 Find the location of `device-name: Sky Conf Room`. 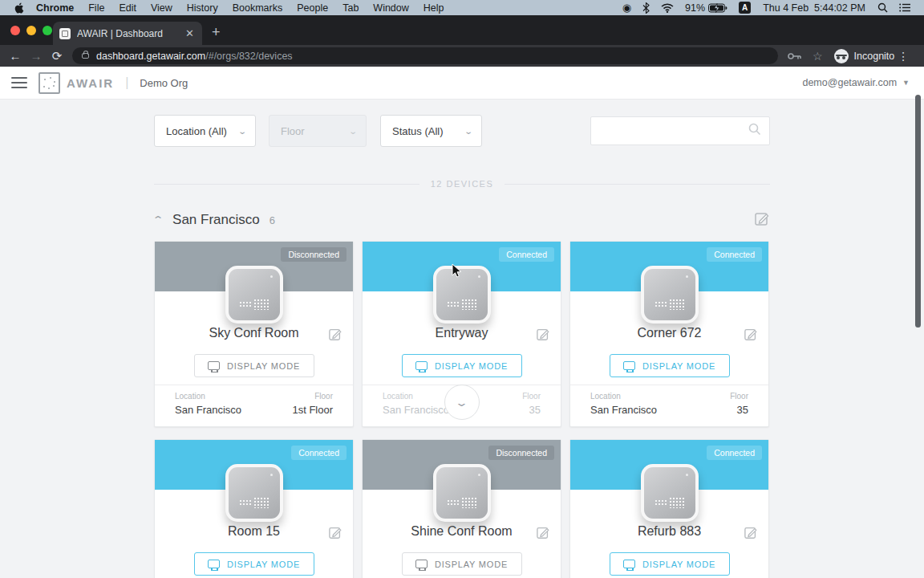

device-name: Sky Conf Room is located at coordinates (253, 332).